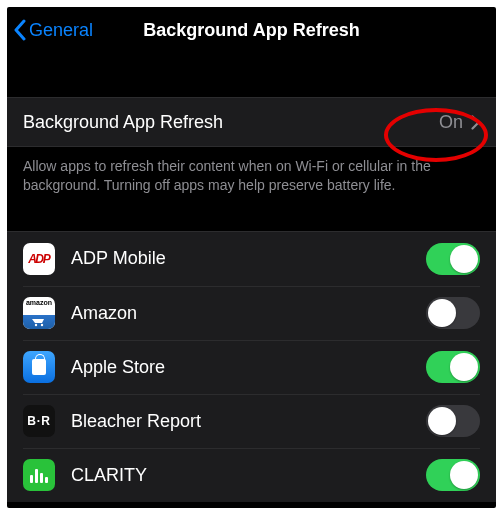 This screenshot has width=503, height=515. I want to click on chevron-right-icon, so click(476, 122).